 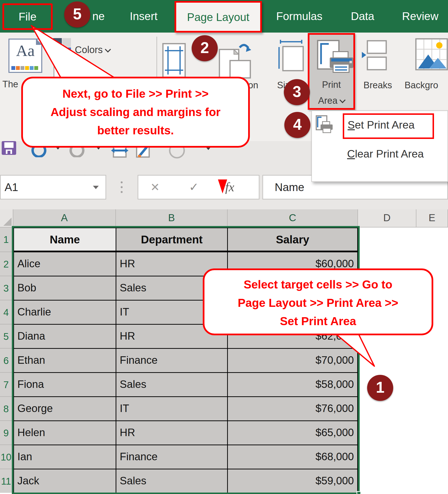 What do you see at coordinates (194, 187) in the screenshot?
I see `enter-icon: ✓` at bounding box center [194, 187].